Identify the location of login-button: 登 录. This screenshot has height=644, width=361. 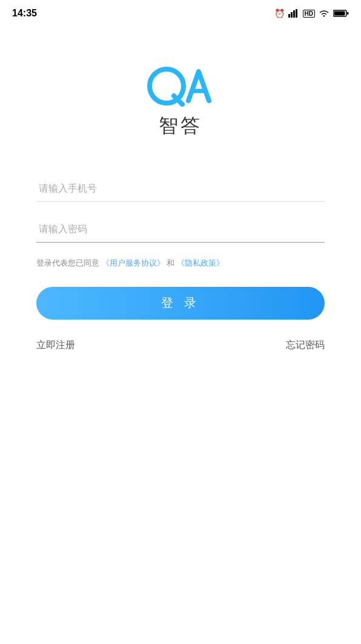
(180, 303).